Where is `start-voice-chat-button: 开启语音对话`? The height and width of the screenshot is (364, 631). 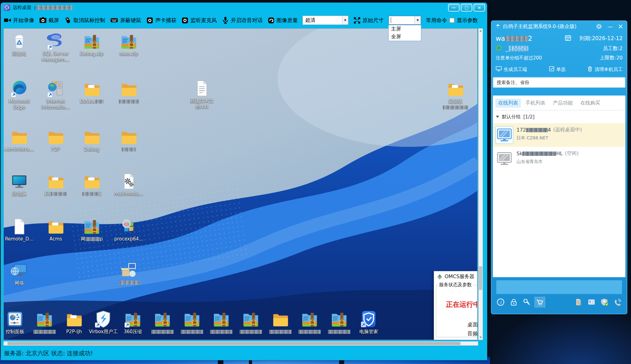 start-voice-chat-button: 开启语音对话 is located at coordinates (242, 20).